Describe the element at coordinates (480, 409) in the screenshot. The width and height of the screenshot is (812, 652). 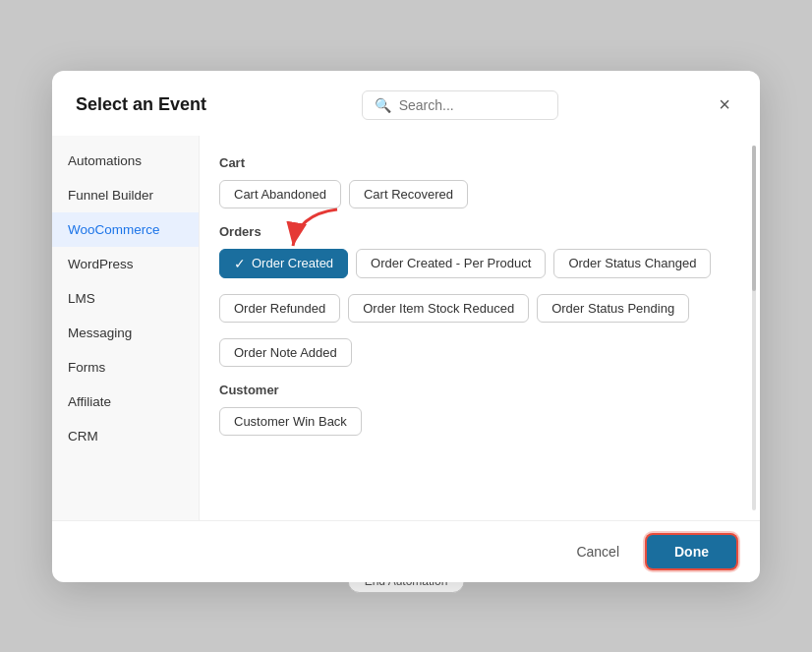
I see `customer-section: Customer Customer Win Back` at that location.